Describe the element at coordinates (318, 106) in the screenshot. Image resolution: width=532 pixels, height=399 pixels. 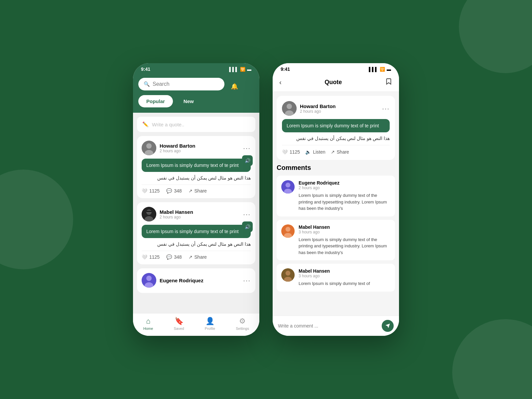
I see `detail-user-name: Howard Barton` at that location.